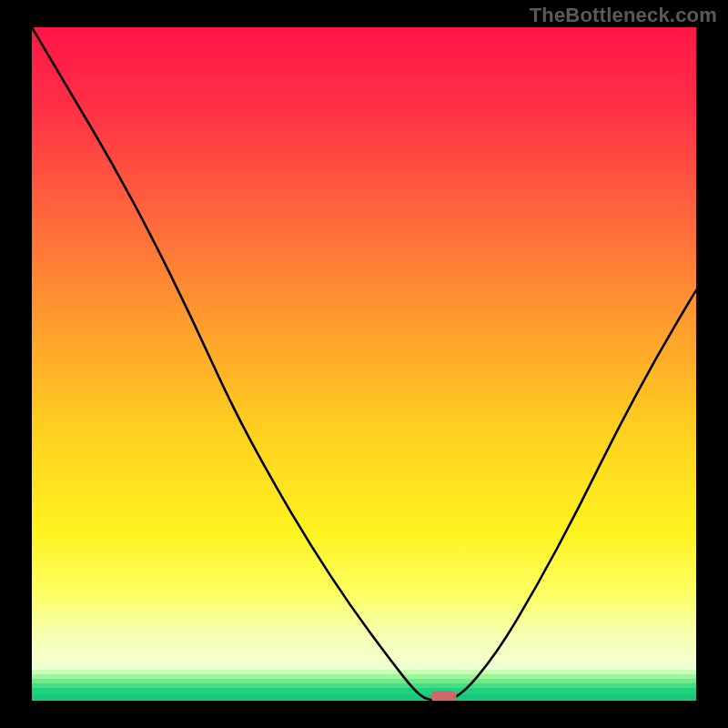  What do you see at coordinates (364, 667) in the screenshot?
I see `band-cream` at bounding box center [364, 667].